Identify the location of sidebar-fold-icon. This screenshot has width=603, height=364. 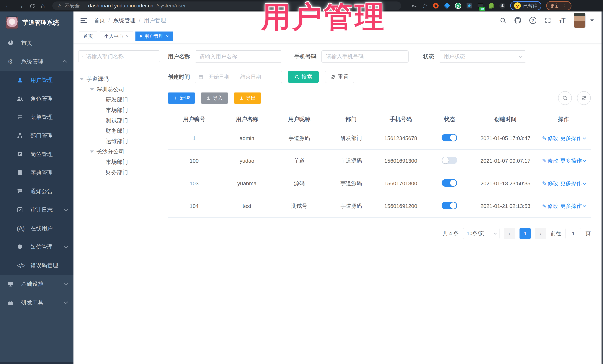
(84, 21).